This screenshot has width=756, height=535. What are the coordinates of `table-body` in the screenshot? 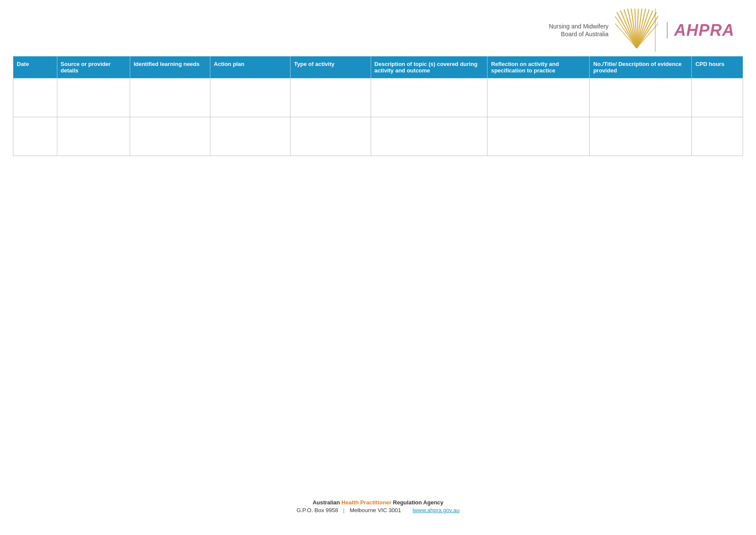 It's located at (378, 117).